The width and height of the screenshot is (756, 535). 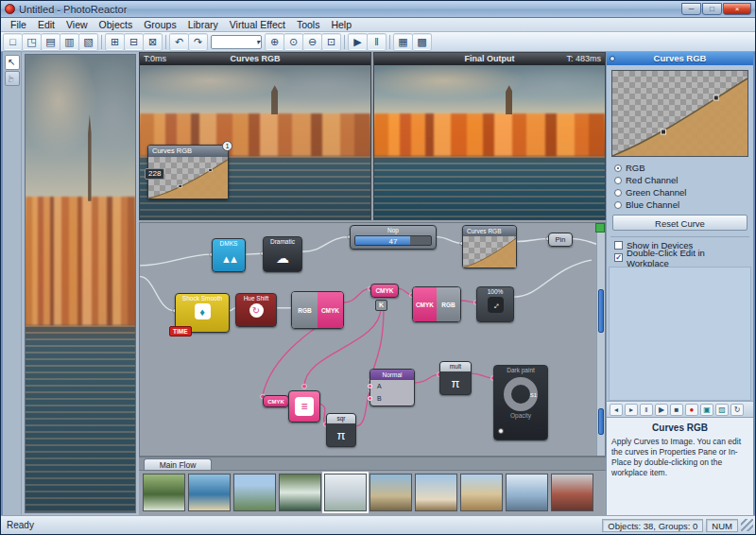 What do you see at coordinates (256, 310) in the screenshot?
I see `node-hue-shift: Hue Shift ↻` at bounding box center [256, 310].